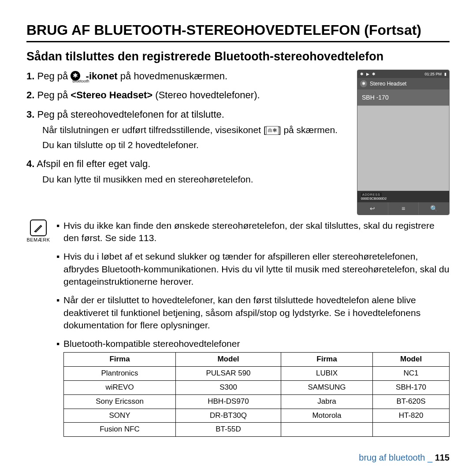 This screenshot has height=476, width=476. What do you see at coordinates (30, 76) in the screenshot?
I see `step-1-number: 1.` at bounding box center [30, 76].